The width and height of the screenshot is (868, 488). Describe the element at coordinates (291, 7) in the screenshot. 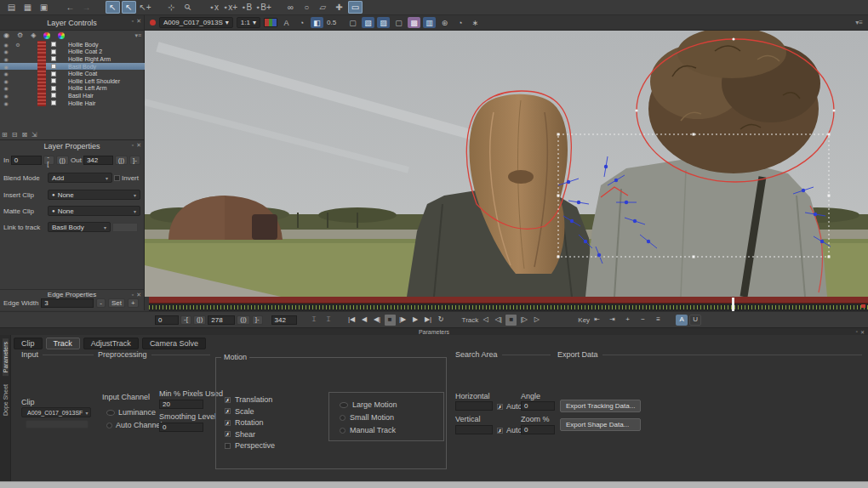

I see `link-tool-icon: ∞` at that location.